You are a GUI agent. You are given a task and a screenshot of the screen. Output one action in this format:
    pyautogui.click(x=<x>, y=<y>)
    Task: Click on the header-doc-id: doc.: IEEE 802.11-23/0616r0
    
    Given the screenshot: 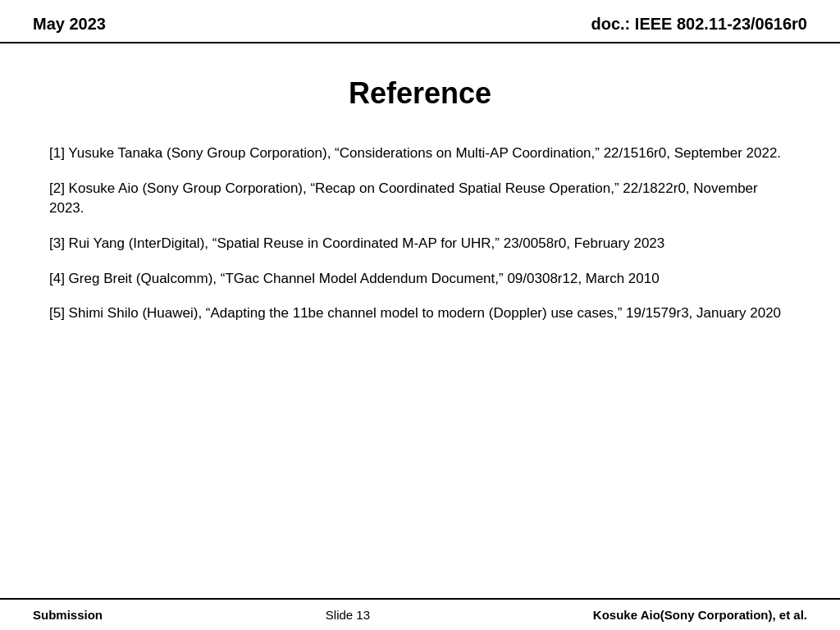 What is the action you would take?
    pyautogui.click(x=700, y=25)
    